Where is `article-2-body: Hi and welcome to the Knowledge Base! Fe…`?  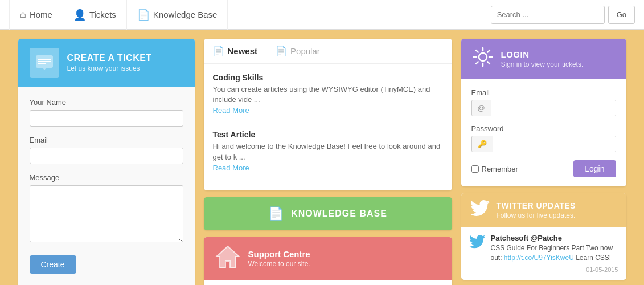
article-2-body: Hi and welcome to the Knowledge Base! Fe… is located at coordinates (328, 152).